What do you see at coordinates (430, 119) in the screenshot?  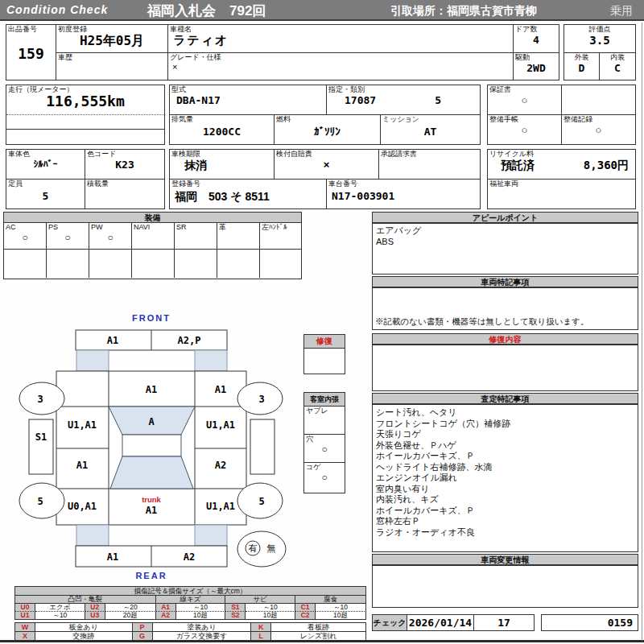 I see `mission-label: ミッション` at bounding box center [430, 119].